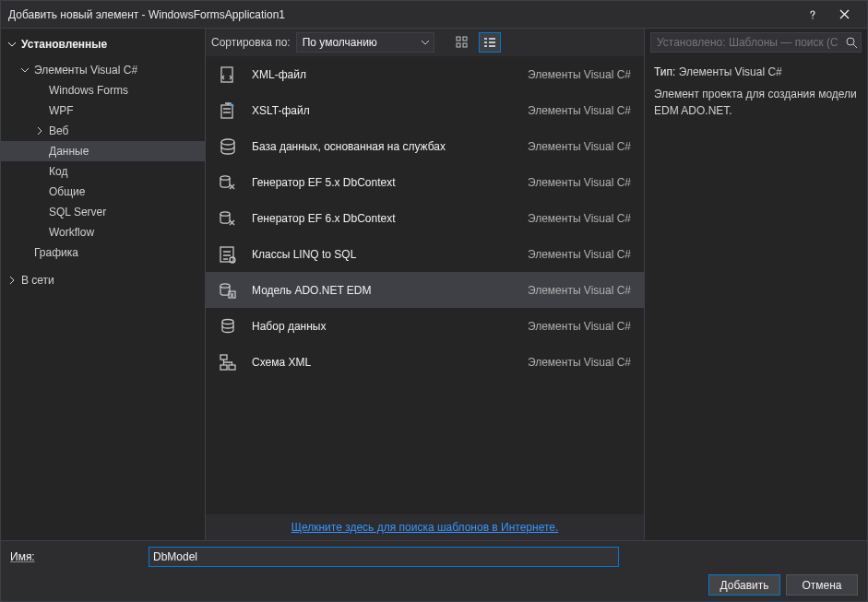  What do you see at coordinates (228, 362) in the screenshot?
I see `xsd-icon` at bounding box center [228, 362].